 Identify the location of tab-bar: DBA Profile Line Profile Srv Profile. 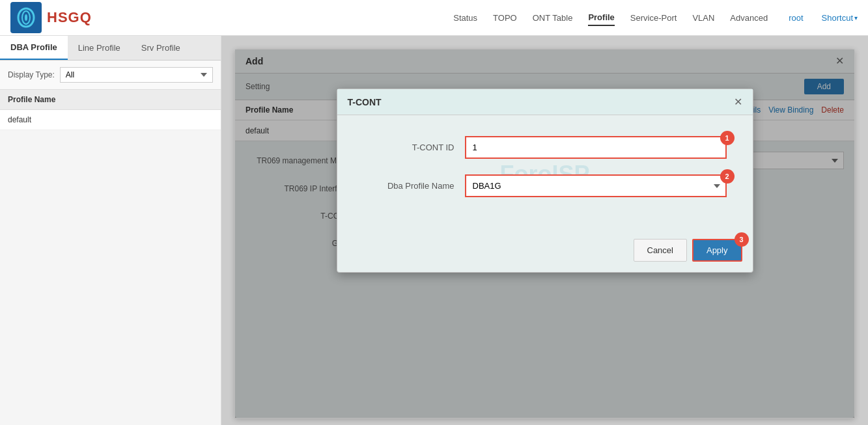
(111, 48).